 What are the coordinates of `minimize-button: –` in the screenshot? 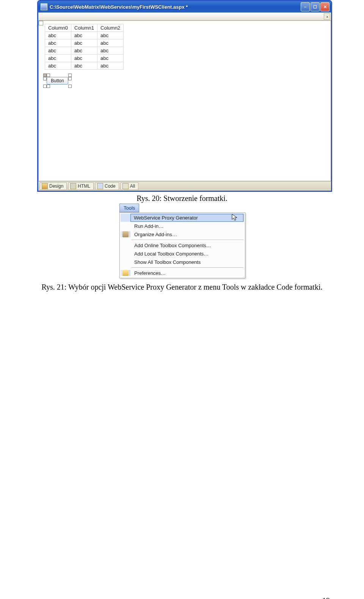 It's located at (305, 7).